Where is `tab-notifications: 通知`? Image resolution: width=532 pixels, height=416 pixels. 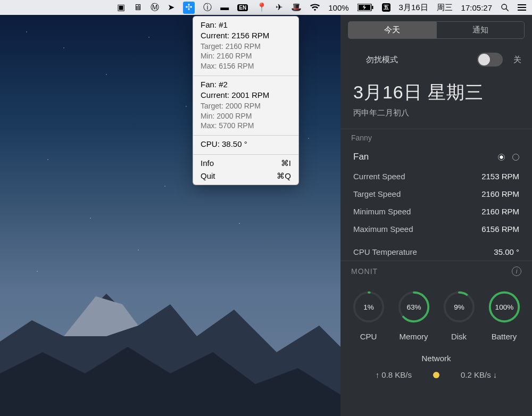 tab-notifications: 通知 is located at coordinates (481, 30).